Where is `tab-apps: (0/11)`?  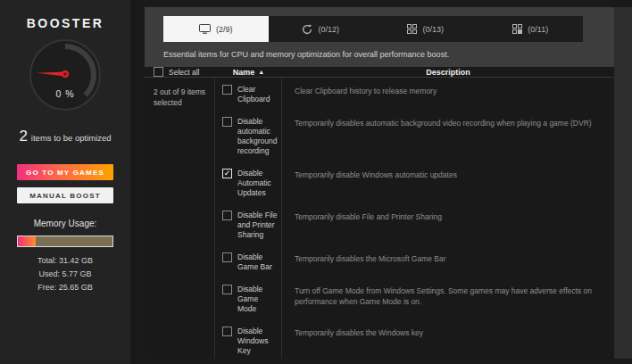
tab-apps: (0/11) is located at coordinates (531, 29).